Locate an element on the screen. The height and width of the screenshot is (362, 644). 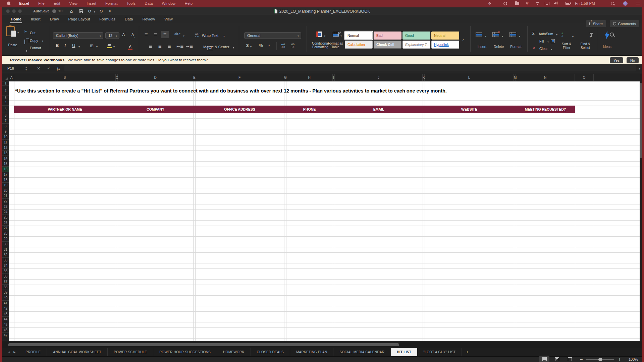
page-layout-view-button is located at coordinates (557, 359).